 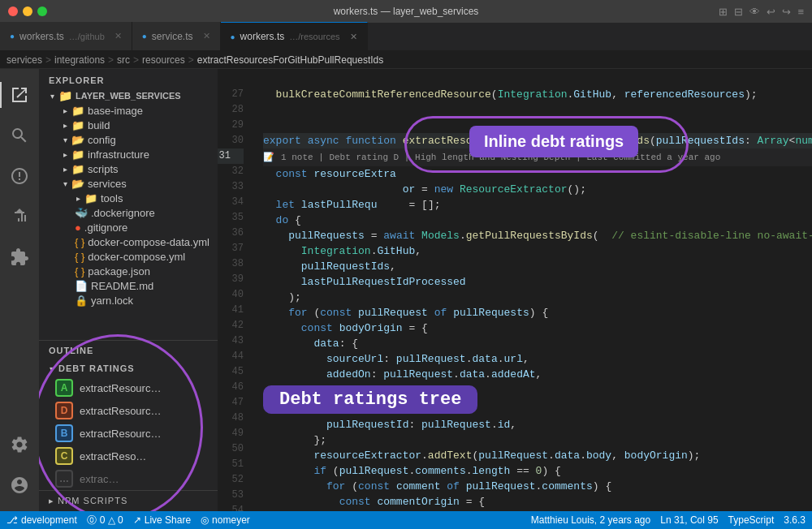 What do you see at coordinates (102, 169) in the screenshot?
I see `sidebar-label: scripts` at bounding box center [102, 169].